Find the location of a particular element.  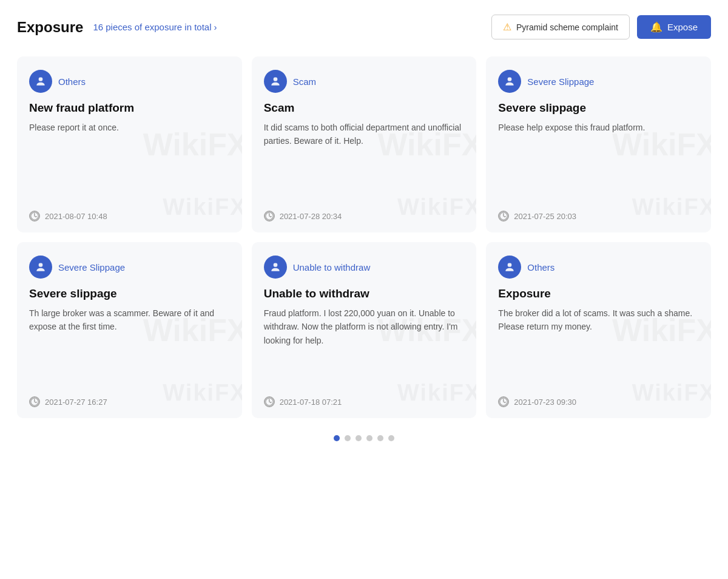

tag-label: Scam is located at coordinates (305, 81).